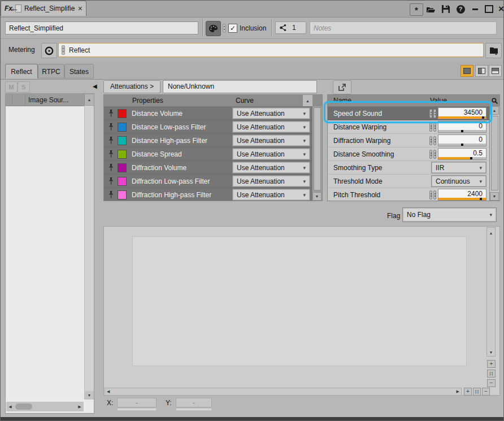 This screenshot has width=504, height=421. I want to click on graph-hscrollbar: ◀ ▶, so click(283, 392).